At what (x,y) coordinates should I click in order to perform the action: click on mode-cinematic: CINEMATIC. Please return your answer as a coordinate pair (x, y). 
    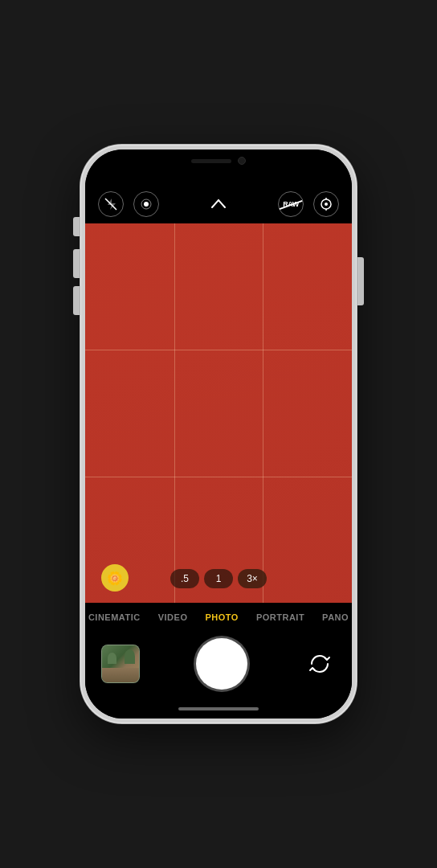
    Looking at the image, I should click on (114, 617).